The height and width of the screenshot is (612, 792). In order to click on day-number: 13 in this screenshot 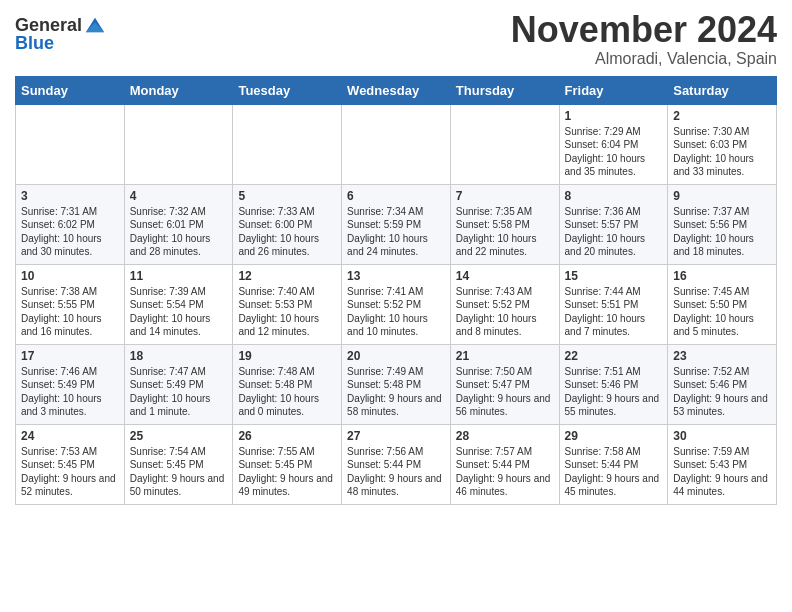, I will do `click(396, 276)`.